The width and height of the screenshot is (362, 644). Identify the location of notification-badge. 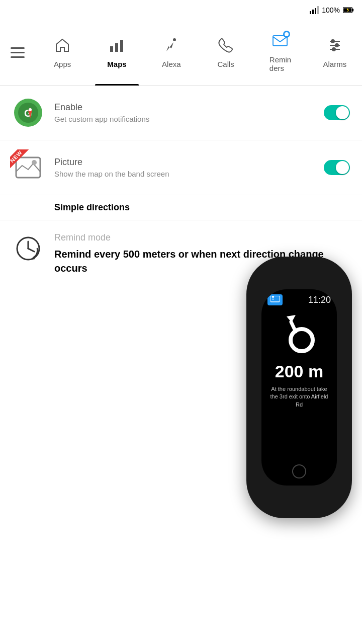
(287, 34).